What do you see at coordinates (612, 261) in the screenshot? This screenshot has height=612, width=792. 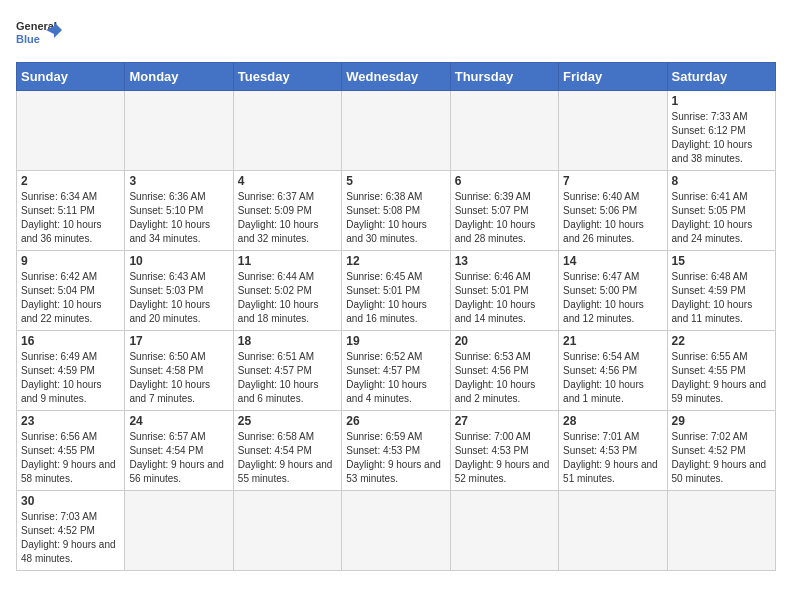 I see `day-number: 14` at bounding box center [612, 261].